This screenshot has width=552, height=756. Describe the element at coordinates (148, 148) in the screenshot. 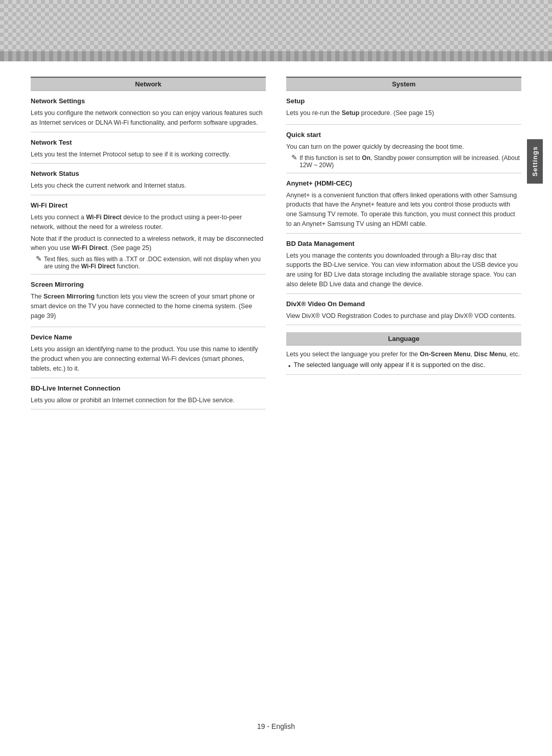

I see `network-test-section: Network Test Lets you test the Internet …` at that location.